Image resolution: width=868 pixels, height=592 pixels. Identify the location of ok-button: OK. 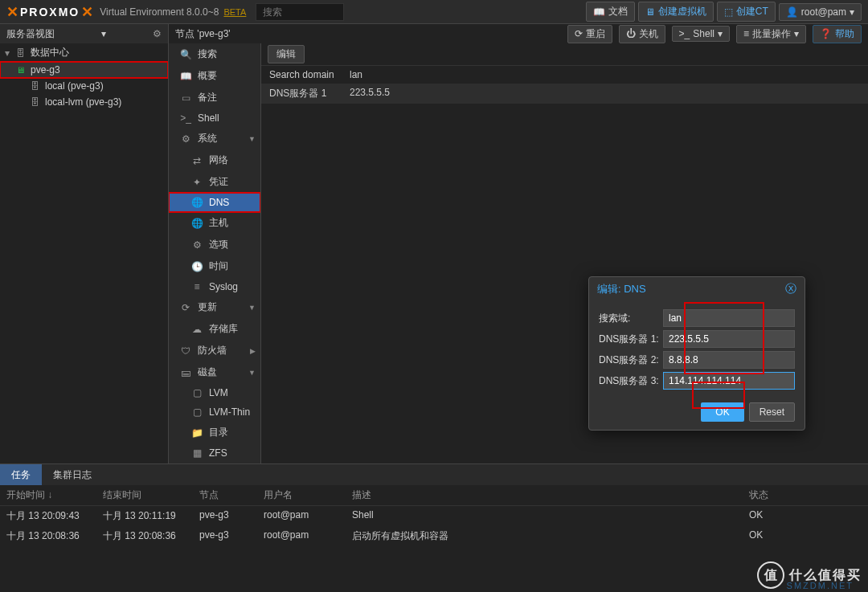
(722, 412).